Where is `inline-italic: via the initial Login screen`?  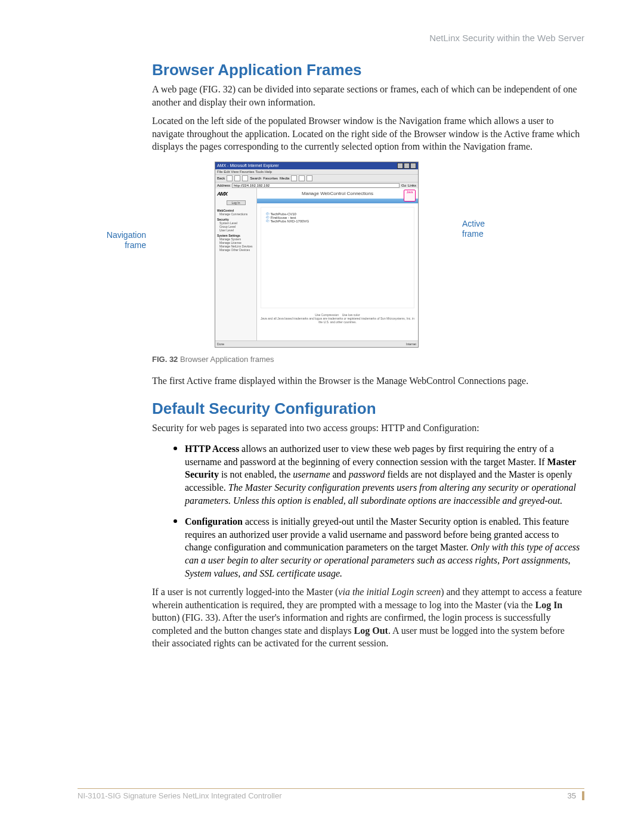
inline-italic: via the initial Login screen is located at coordinates (389, 592).